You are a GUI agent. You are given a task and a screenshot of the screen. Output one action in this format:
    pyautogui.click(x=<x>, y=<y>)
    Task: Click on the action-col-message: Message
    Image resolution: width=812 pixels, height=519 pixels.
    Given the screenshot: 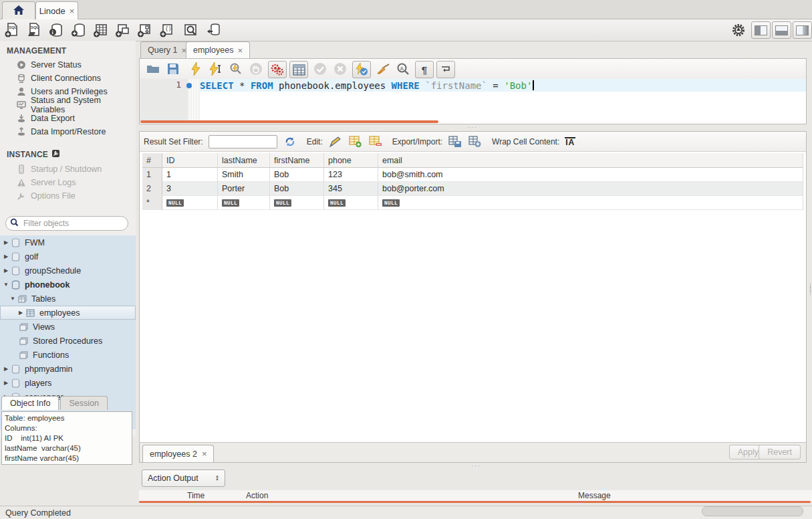 What is the action you would take?
    pyautogui.click(x=690, y=496)
    